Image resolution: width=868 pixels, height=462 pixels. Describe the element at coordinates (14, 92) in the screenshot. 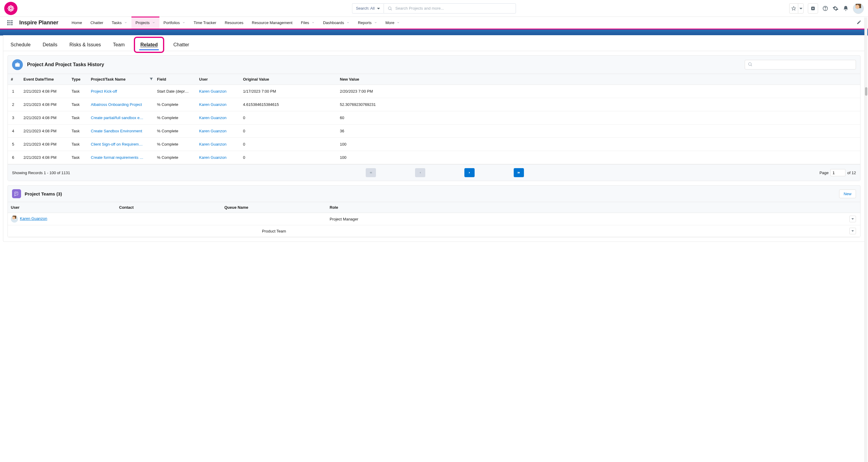

I see `history-cell: 1` at that location.